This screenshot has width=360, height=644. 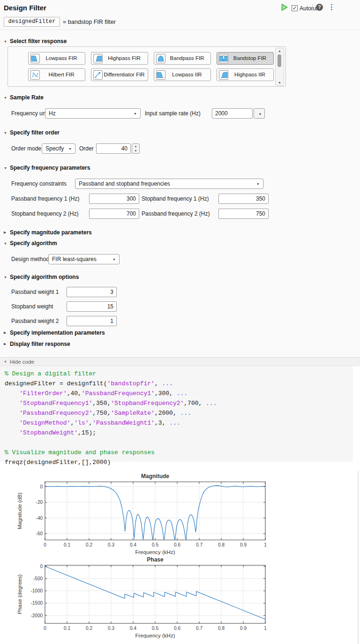 What do you see at coordinates (244, 199) in the screenshot?
I see `stopband-frequency-1-field` at bounding box center [244, 199].